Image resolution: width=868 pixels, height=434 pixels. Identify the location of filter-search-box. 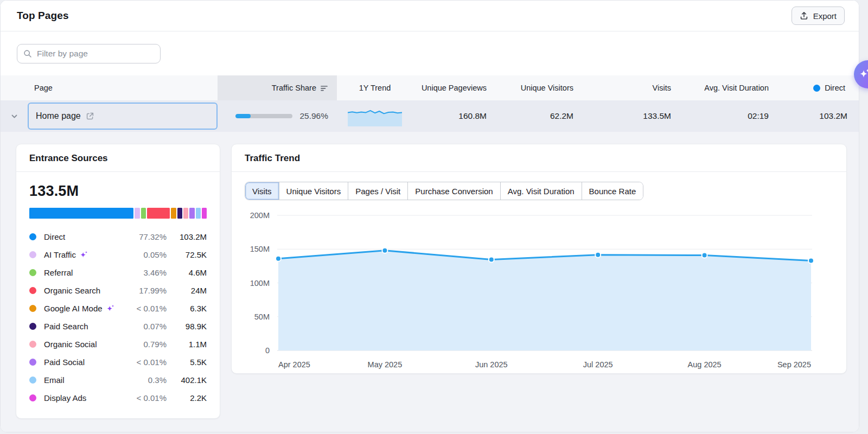
(89, 54).